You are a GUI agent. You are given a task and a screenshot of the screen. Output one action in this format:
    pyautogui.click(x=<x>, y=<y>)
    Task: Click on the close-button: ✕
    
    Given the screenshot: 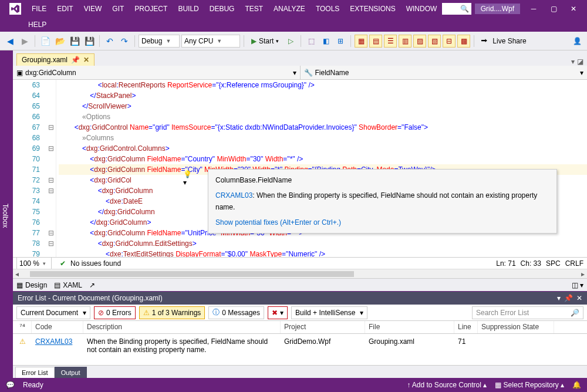 What is the action you would take?
    pyautogui.click(x=573, y=9)
    